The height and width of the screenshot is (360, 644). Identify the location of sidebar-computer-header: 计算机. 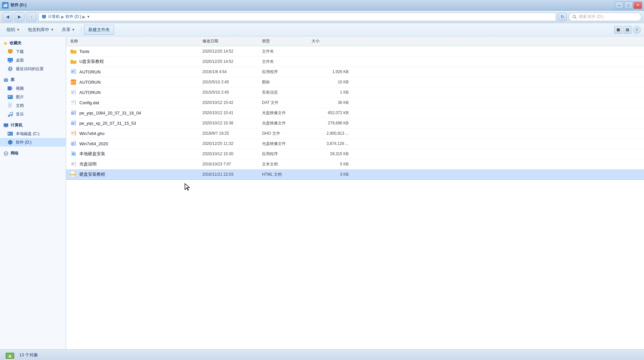
(33, 125).